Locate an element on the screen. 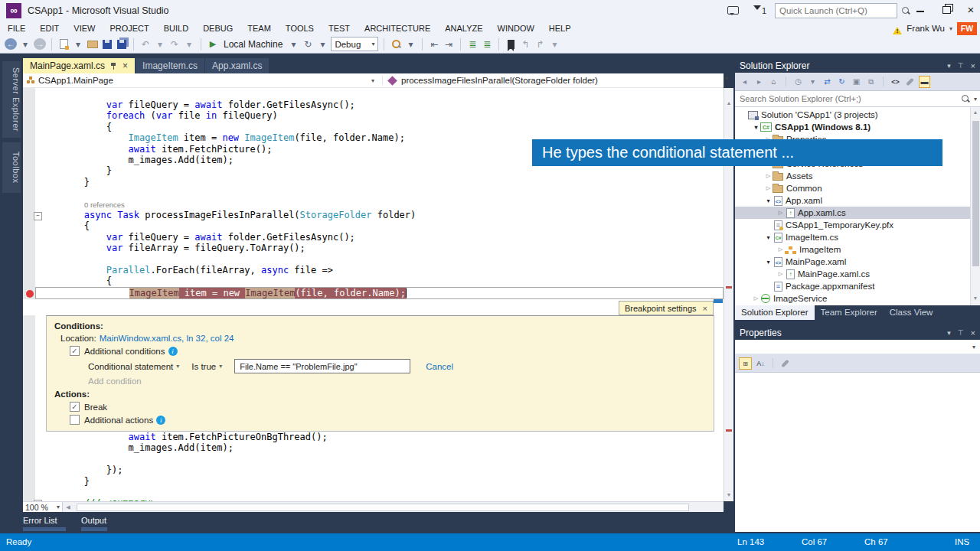 The height and width of the screenshot is (551, 980). feedback-icon is located at coordinates (733, 11).